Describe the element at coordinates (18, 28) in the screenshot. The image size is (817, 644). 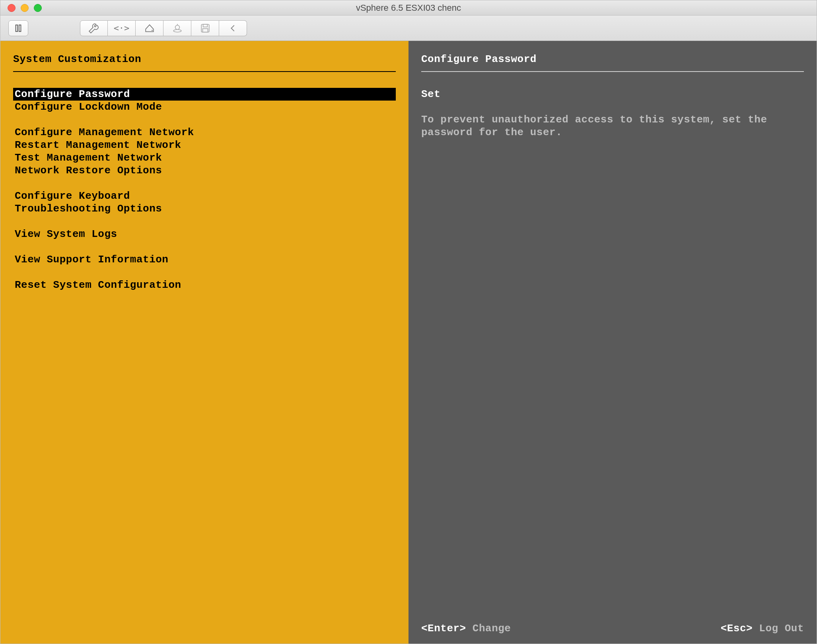
I see `pause-vm-button` at that location.